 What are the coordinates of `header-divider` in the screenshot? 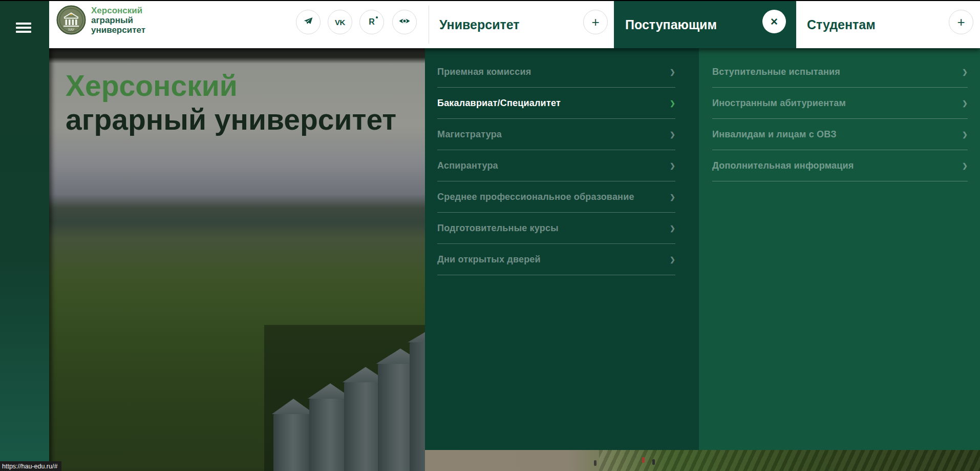 It's located at (429, 25).